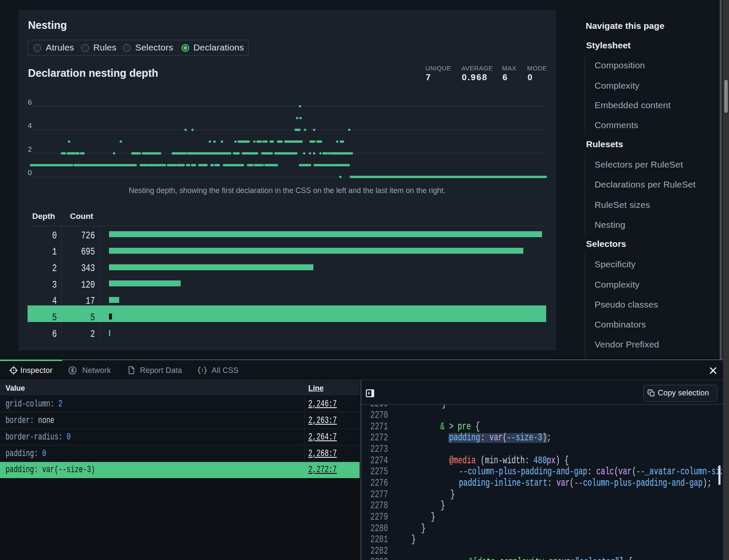  What do you see at coordinates (30, 103) in the screenshot?
I see `svg-text: 6` at bounding box center [30, 103].